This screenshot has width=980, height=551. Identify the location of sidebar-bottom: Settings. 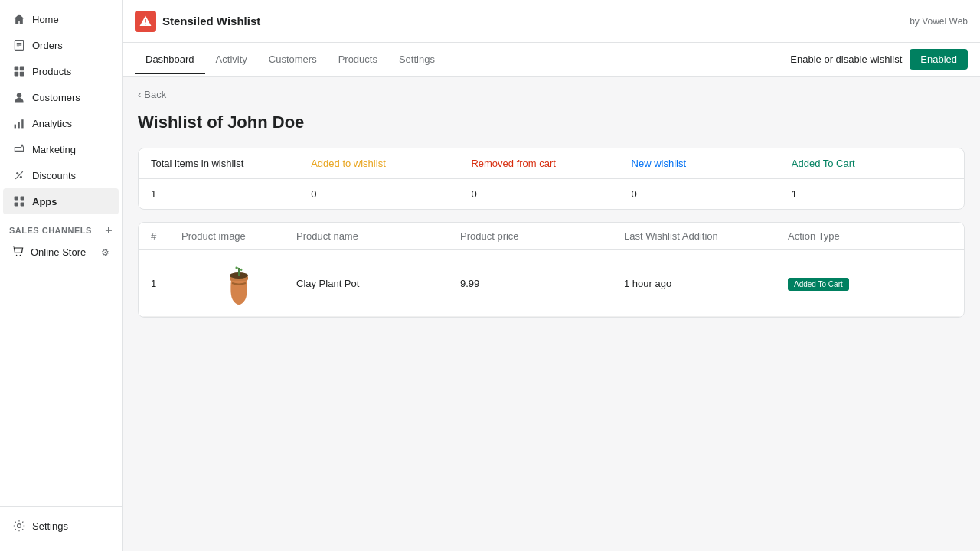
(61, 528).